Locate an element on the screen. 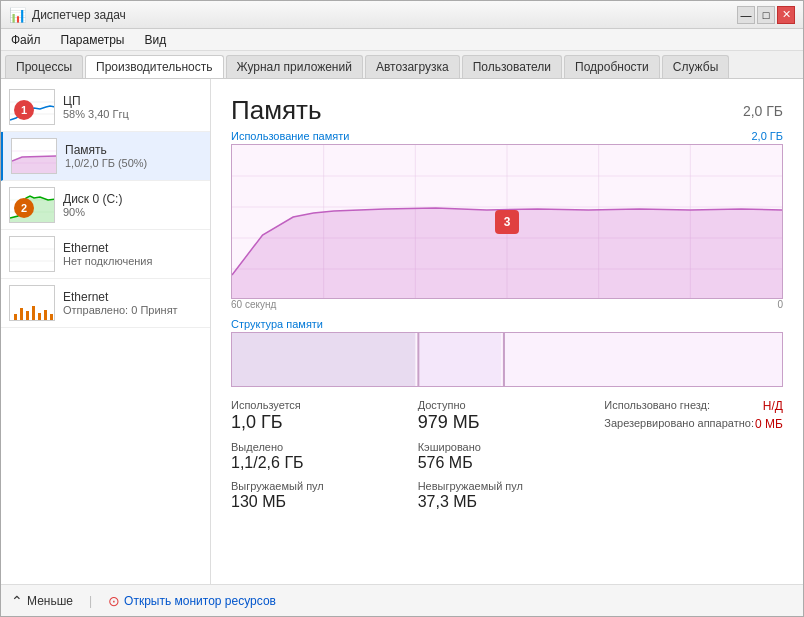 The height and width of the screenshot is (617, 804). sidebar-item-eth1: Ethernet Нет подключения is located at coordinates (106, 254).